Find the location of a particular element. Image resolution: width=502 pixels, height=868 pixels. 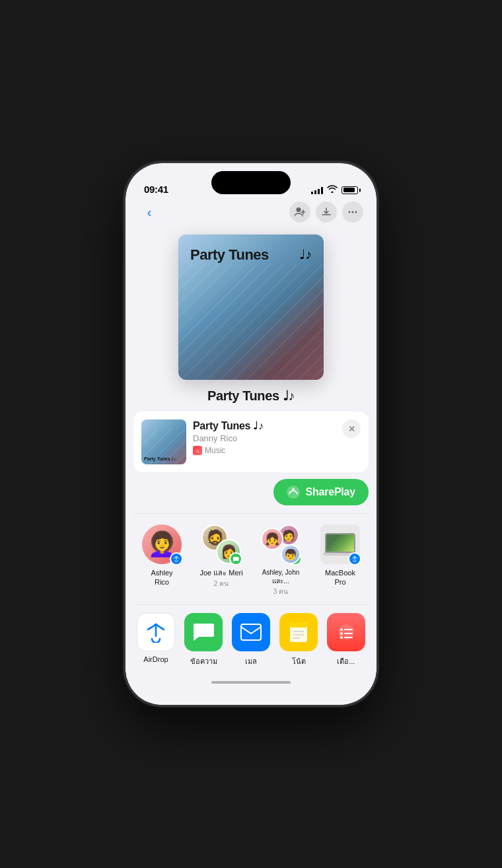

battery-icon is located at coordinates (350, 190).